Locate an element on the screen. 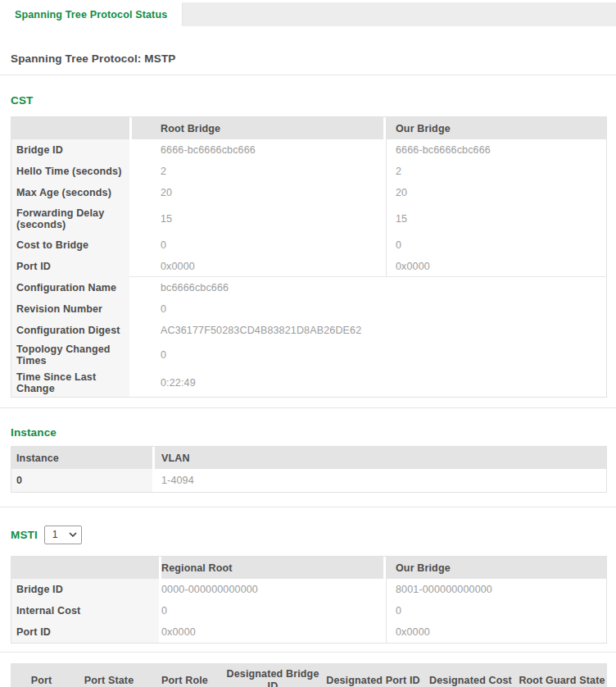 This screenshot has height=687, width=616. regional-root-value: 0x0000 is located at coordinates (272, 632).